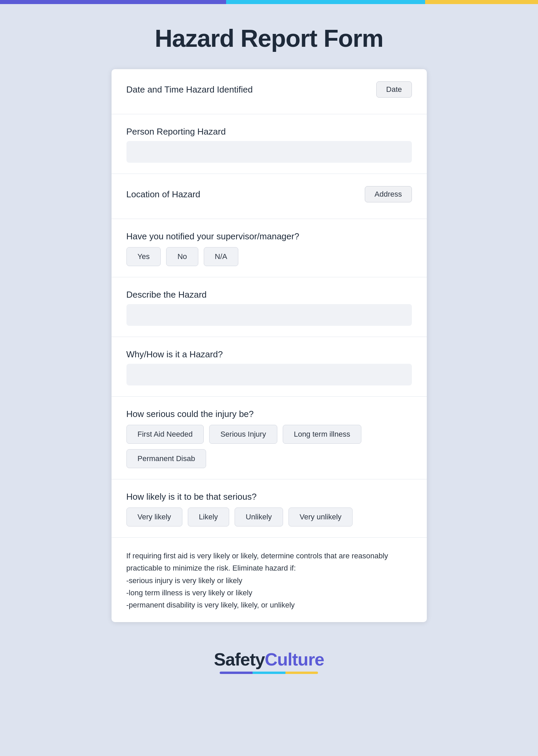 This screenshot has height=756, width=538. I want to click on section-location: Location of Hazard Address, so click(269, 197).